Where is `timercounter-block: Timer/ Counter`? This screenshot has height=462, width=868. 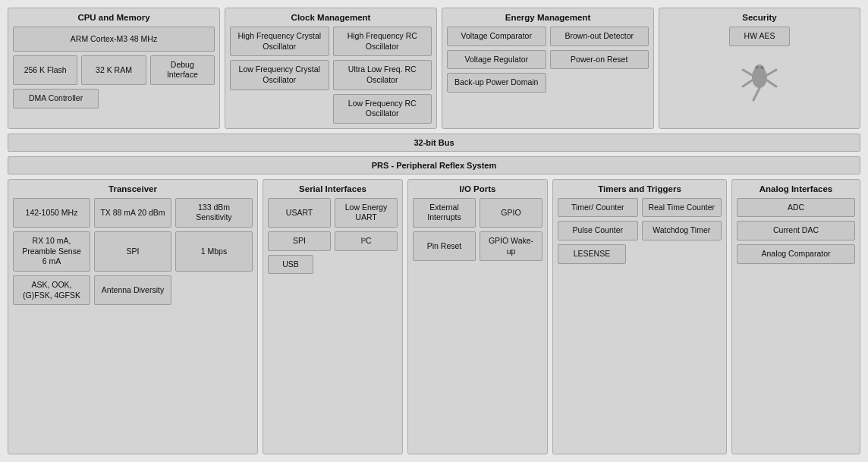 timercounter-block: Timer/ Counter is located at coordinates (598, 208).